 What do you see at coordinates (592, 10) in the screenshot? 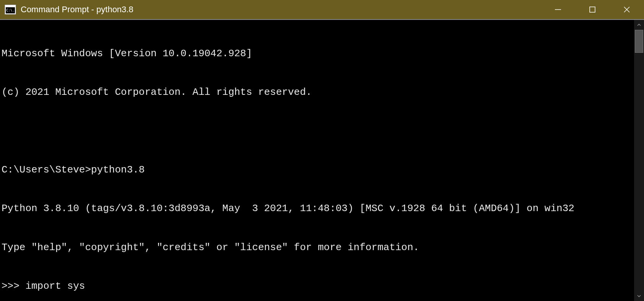
I see `maximize-icon` at bounding box center [592, 10].